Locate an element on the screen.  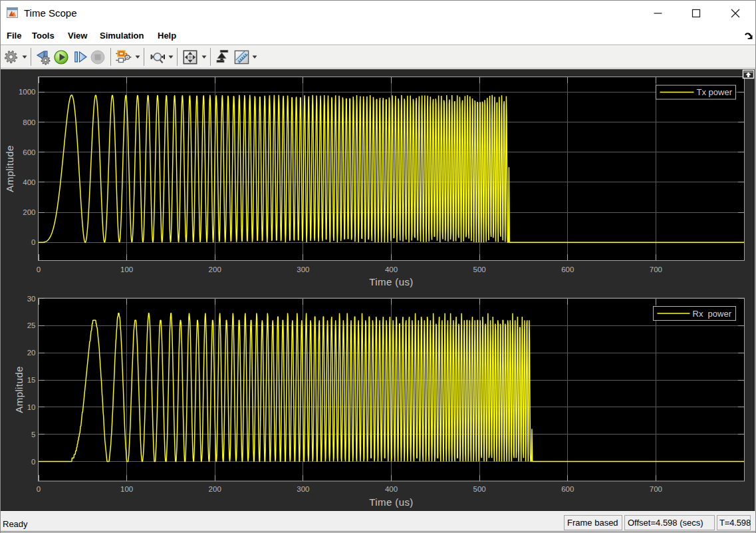
svg-text: Rx power is located at coordinates (713, 314).